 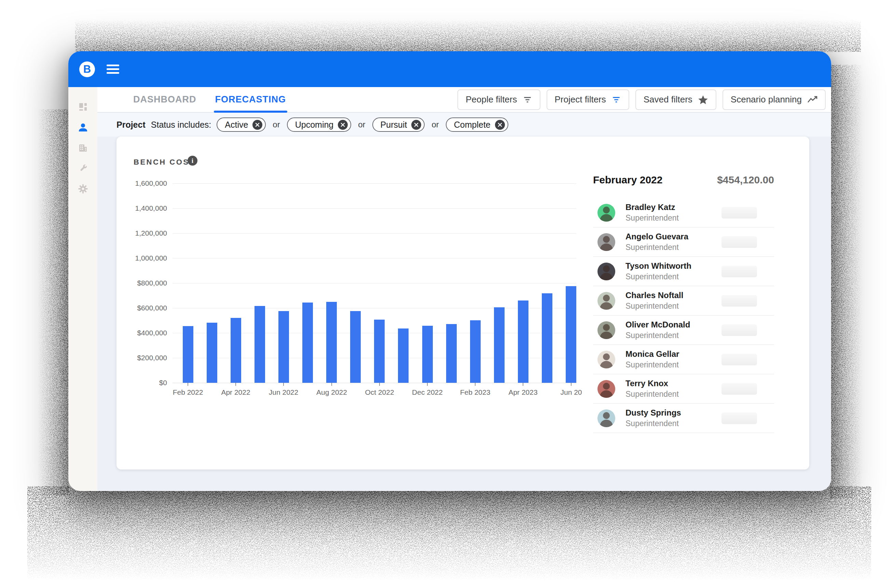 What do you see at coordinates (113, 69) in the screenshot?
I see `hamburger-menu-icon` at bounding box center [113, 69].